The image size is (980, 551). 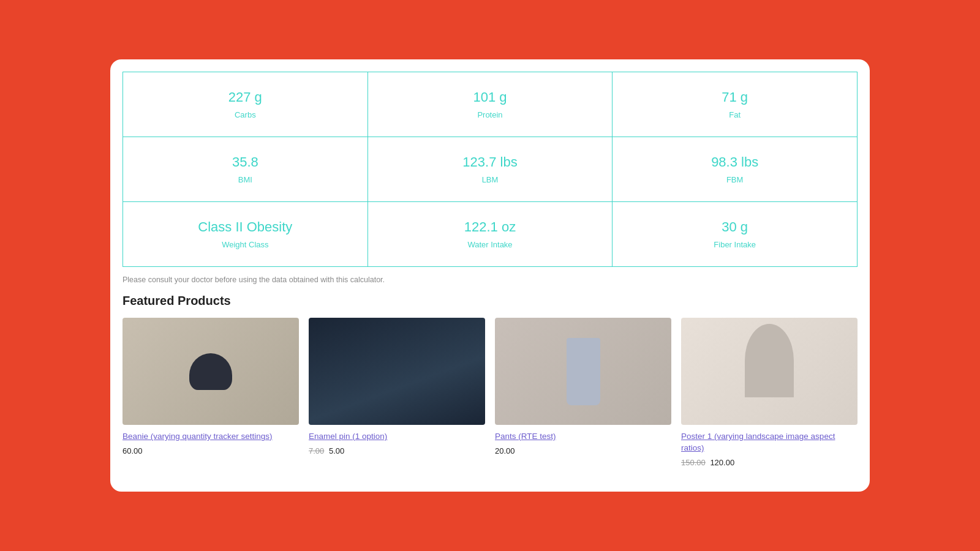 What do you see at coordinates (211, 392) in the screenshot?
I see `product-card-beanie: Beanie (varying quantity tracker setting…` at bounding box center [211, 392].